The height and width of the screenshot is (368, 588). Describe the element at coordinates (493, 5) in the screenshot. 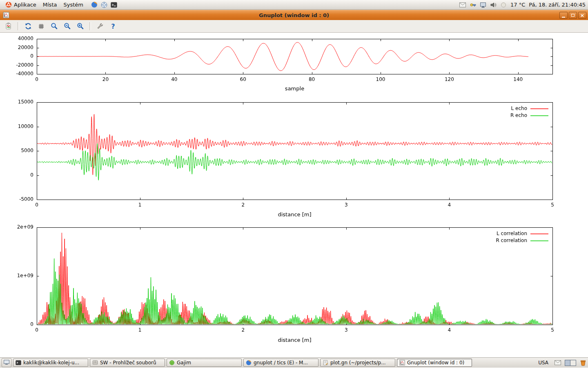

I see `volume-tray-icon` at that location.